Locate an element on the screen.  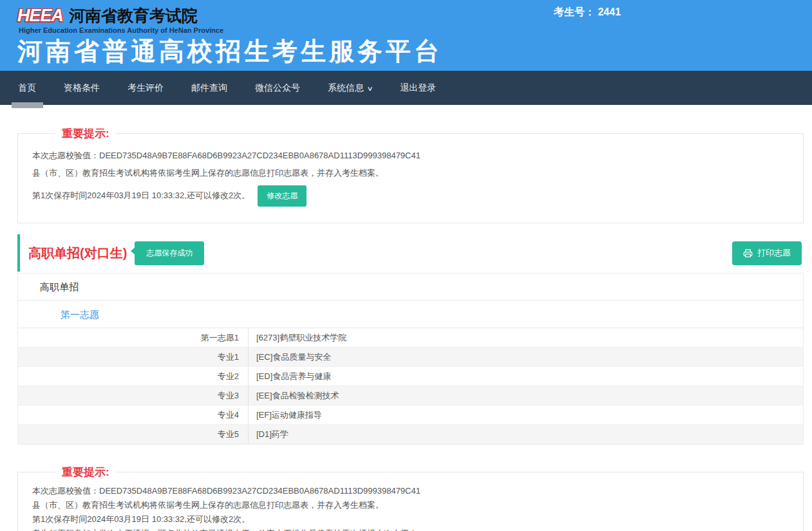
nav-item-qualifications: 资格条件 is located at coordinates (82, 88).